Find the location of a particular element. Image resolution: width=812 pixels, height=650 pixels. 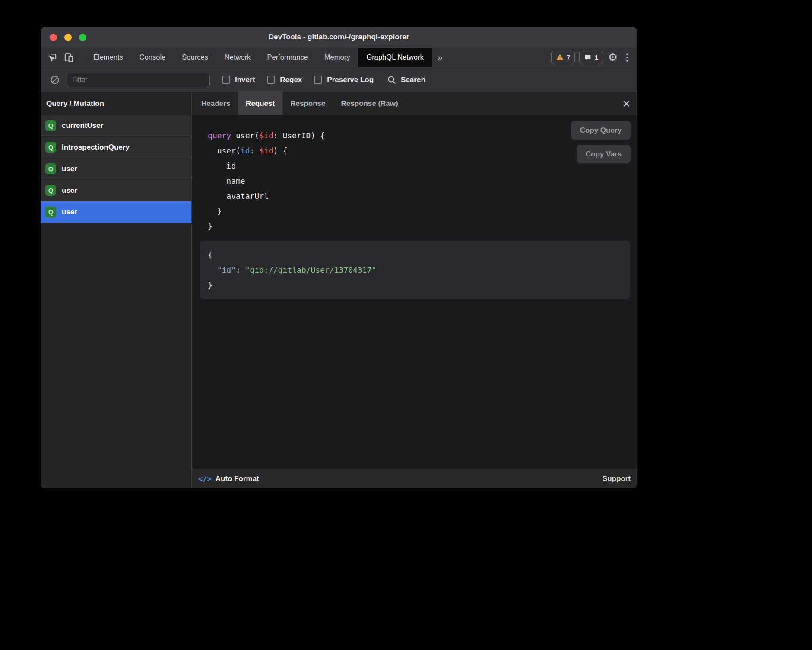

tab-memory: Memory is located at coordinates (337, 57).